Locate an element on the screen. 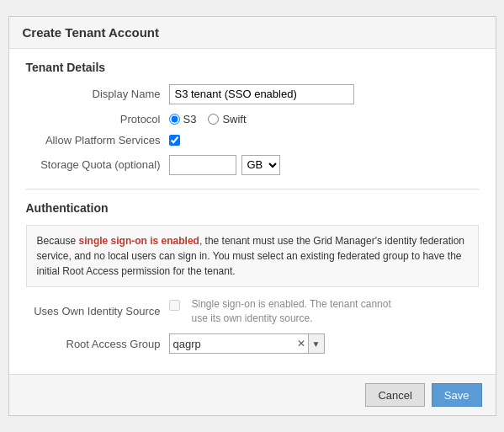  quota-unit-select: GB TB MB is located at coordinates (261, 165).